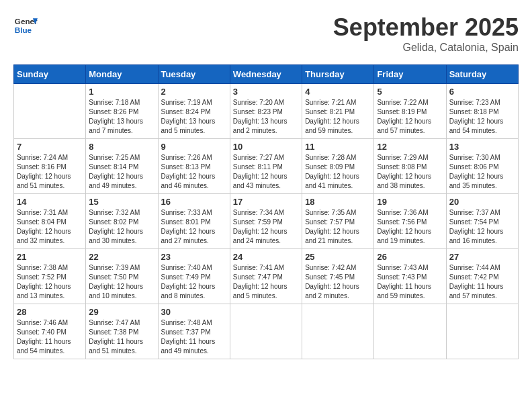 The height and width of the screenshot is (411, 532). I want to click on day-info: Sunrise: 7:25 AM Sunset: 8:14 PM Dayligh…, so click(122, 172).